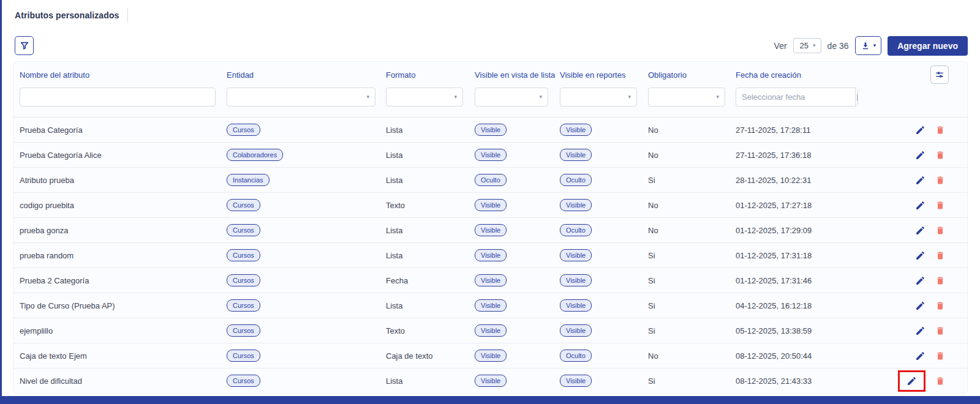  Describe the element at coordinates (24, 45) in the screenshot. I see `filter-button` at that location.